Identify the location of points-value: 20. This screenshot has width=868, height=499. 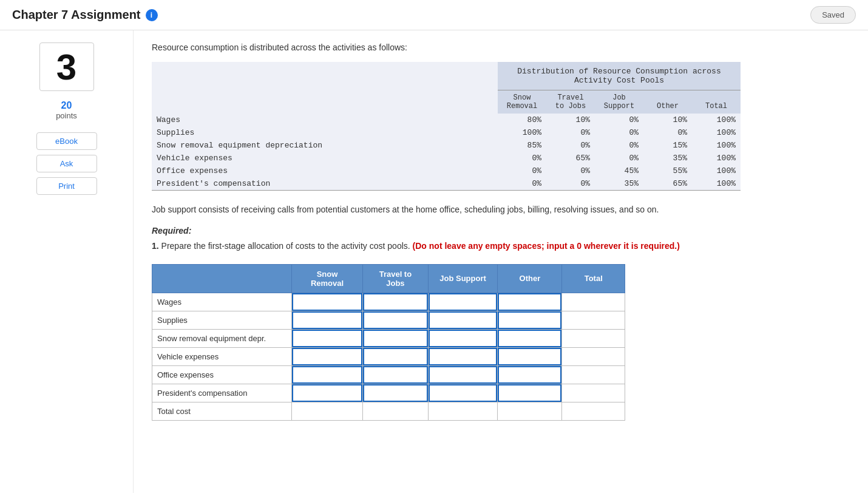
(67, 106).